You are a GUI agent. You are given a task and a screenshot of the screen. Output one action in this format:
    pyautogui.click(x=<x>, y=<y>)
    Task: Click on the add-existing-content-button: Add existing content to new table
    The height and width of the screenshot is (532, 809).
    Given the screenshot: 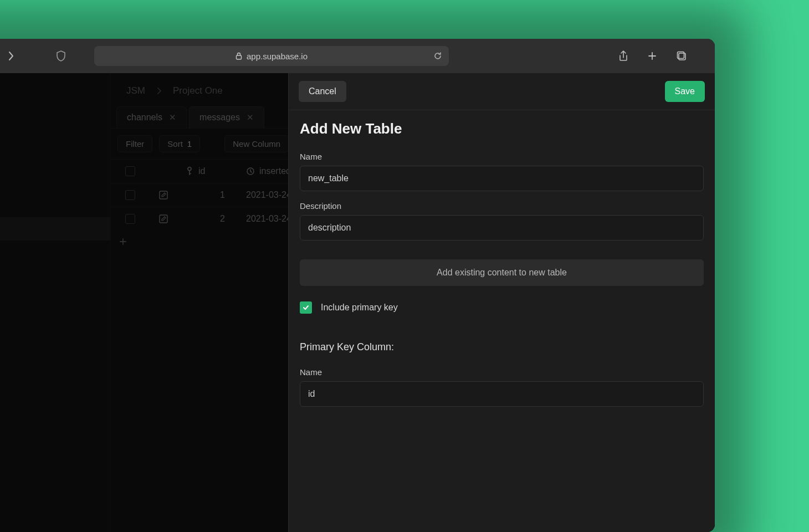 What is the action you would take?
    pyautogui.click(x=502, y=273)
    